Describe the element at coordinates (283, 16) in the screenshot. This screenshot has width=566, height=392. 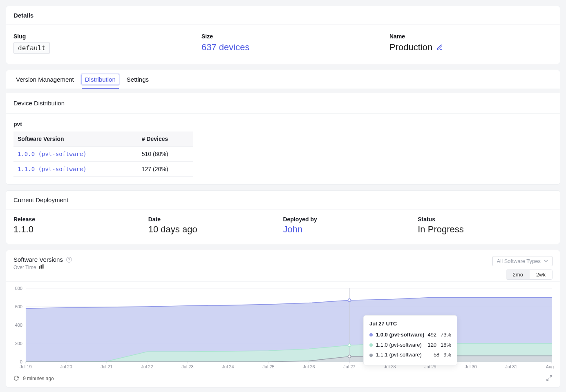
I see `details-title: Details` at that location.